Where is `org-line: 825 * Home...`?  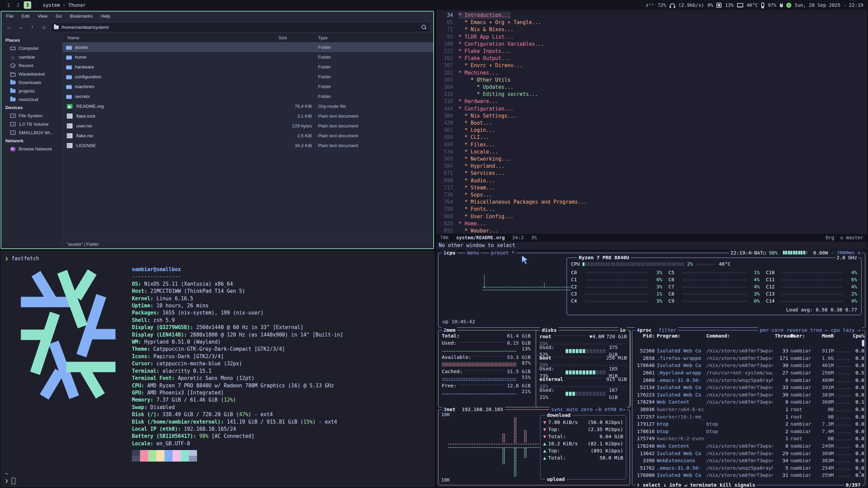
org-line: 825 * Home... is located at coordinates (652, 224).